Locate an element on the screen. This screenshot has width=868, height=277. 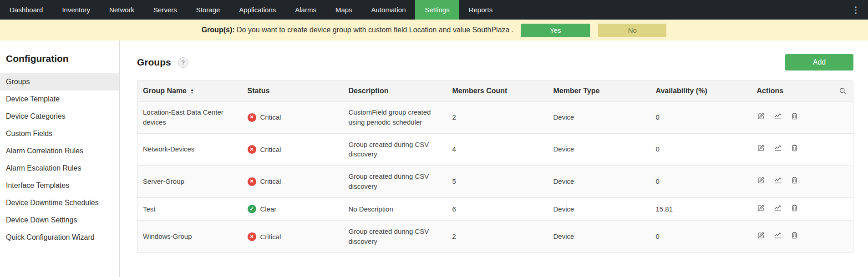
sidebar-item-device-template: Device Template is located at coordinates (60, 99).